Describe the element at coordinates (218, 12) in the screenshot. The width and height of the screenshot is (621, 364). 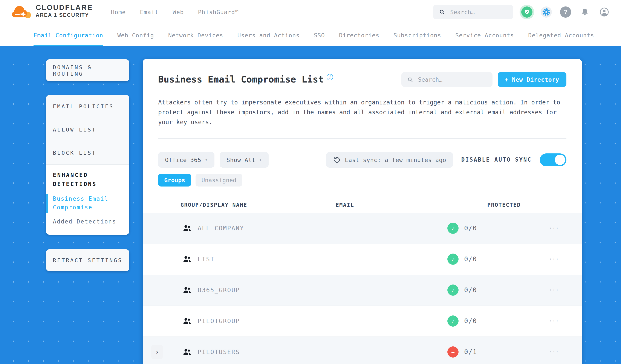
I see `nav-phishguard: PhishGuard™` at that location.